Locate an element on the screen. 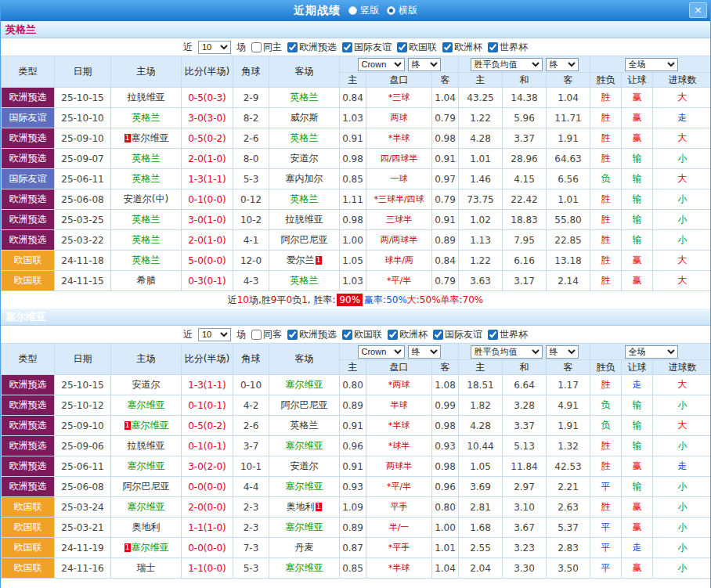 This screenshot has height=588, width=711. match-type: 欧洲预选 is located at coordinates (28, 467).